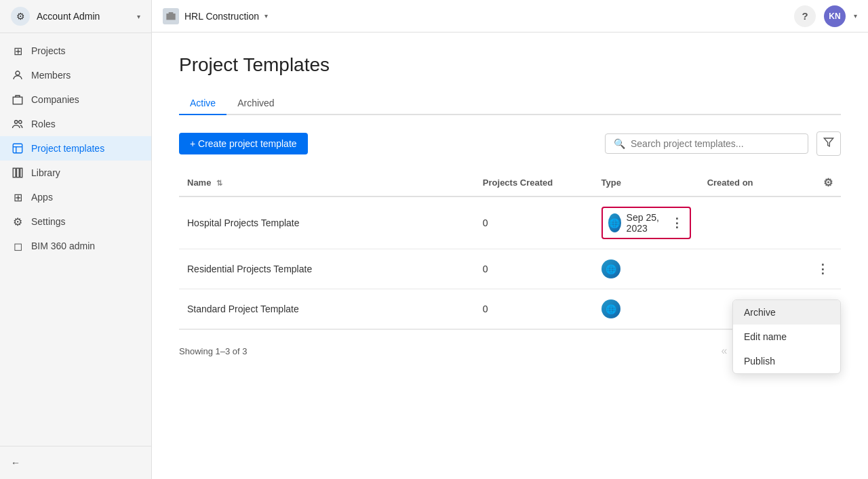 Image resolution: width=868 pixels, height=479 pixels. What do you see at coordinates (76, 197) in the screenshot?
I see `sidebar-item-apps: ⊞ Apps` at bounding box center [76, 197].